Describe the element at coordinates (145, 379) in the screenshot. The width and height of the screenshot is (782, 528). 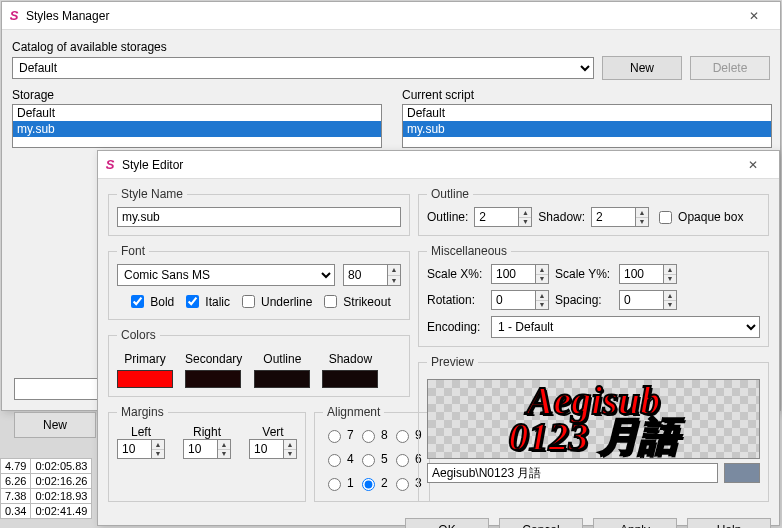
I see `primary-color-swatch` at that location.